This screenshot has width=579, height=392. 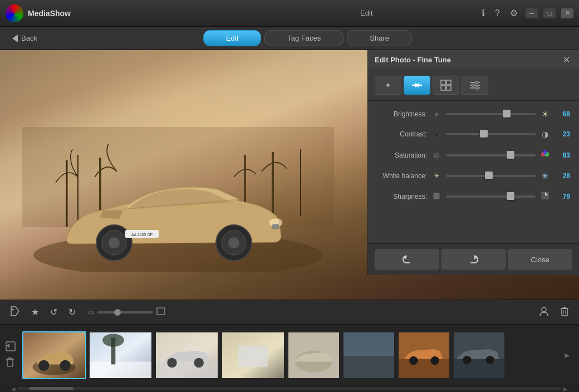 I want to click on zoom-thumb, so click(x=117, y=312).